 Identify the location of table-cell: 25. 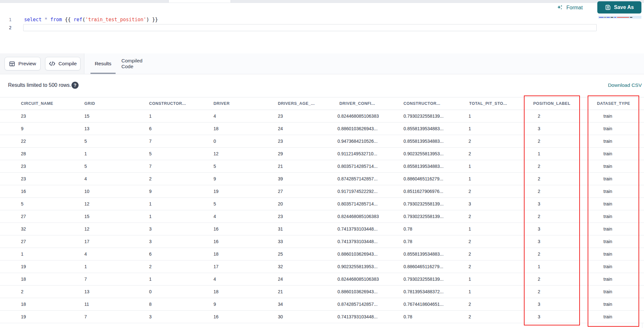
(280, 254).